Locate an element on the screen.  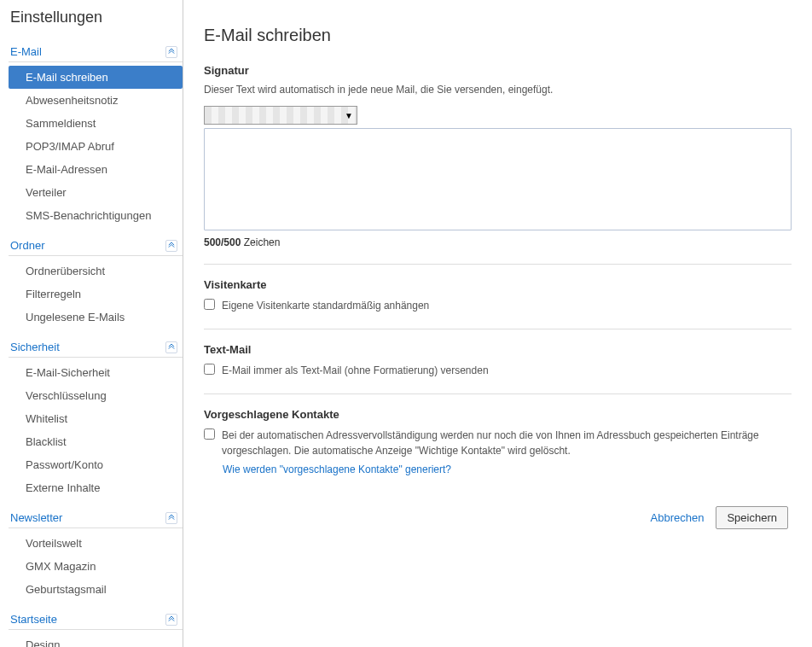
nav-item: E-Mail schreiben is located at coordinates (96, 77).